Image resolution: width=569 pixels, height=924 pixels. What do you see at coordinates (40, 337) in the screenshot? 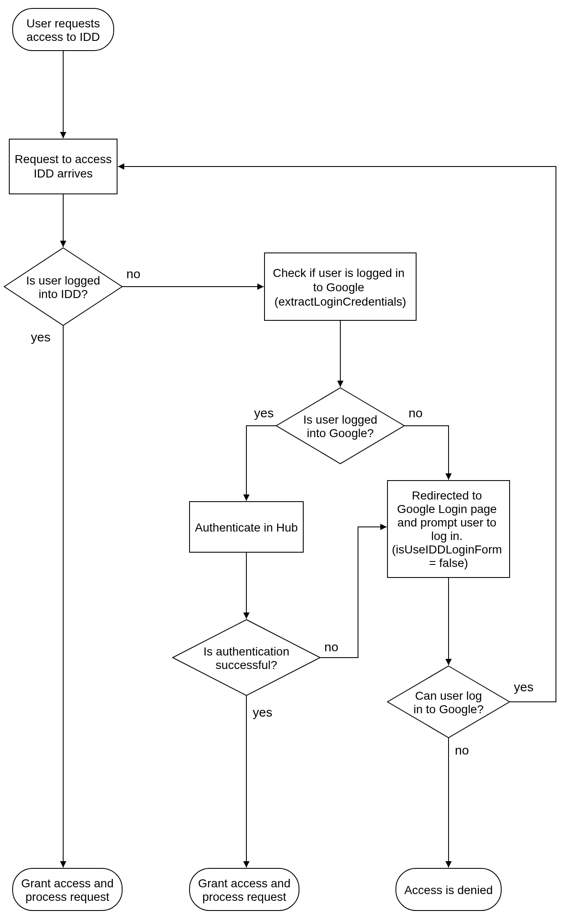
I see `label-q-idd-yes: yes` at bounding box center [40, 337].